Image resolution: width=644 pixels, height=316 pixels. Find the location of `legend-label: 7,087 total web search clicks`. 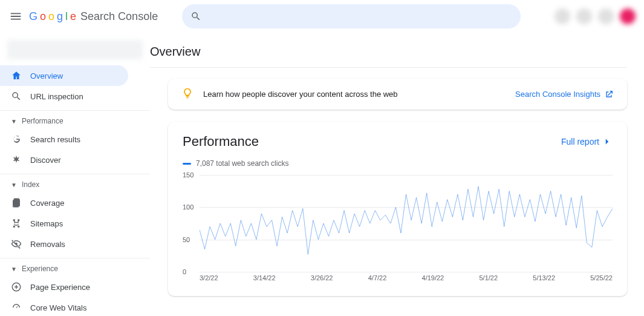

legend-label: 7,087 total web search clicks is located at coordinates (242, 163).